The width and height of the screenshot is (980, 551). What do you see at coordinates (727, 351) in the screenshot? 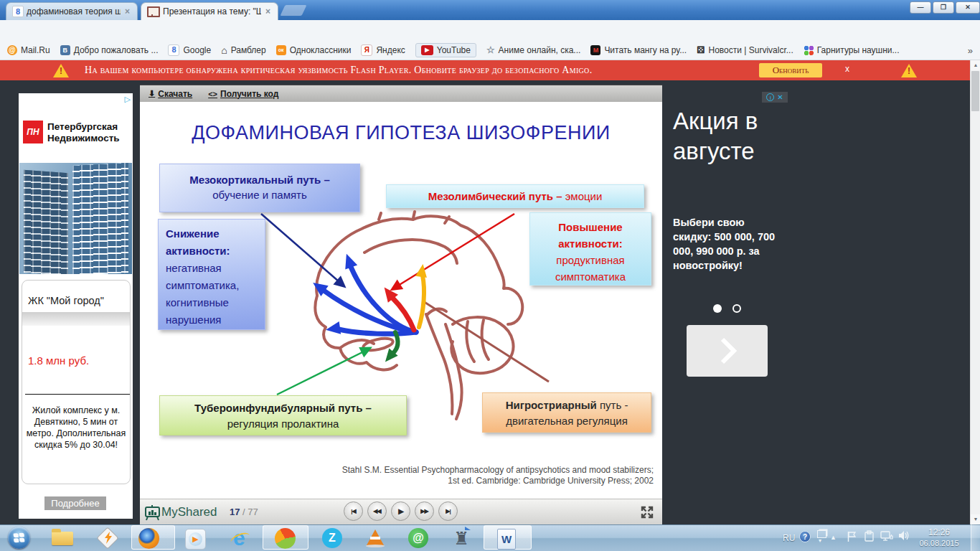
I see `carousel-next-button` at bounding box center [727, 351].